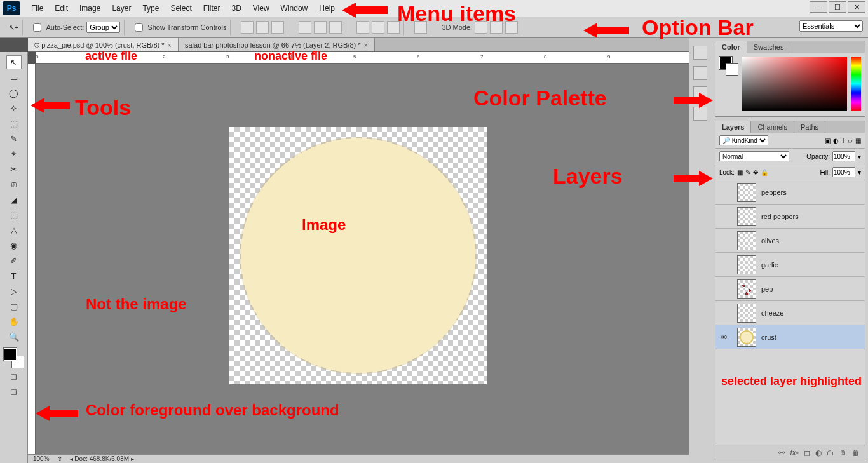 The image size is (868, 463). Describe the element at coordinates (740, 173) in the screenshot. I see `lock-transparency-icon: ▦` at that location.